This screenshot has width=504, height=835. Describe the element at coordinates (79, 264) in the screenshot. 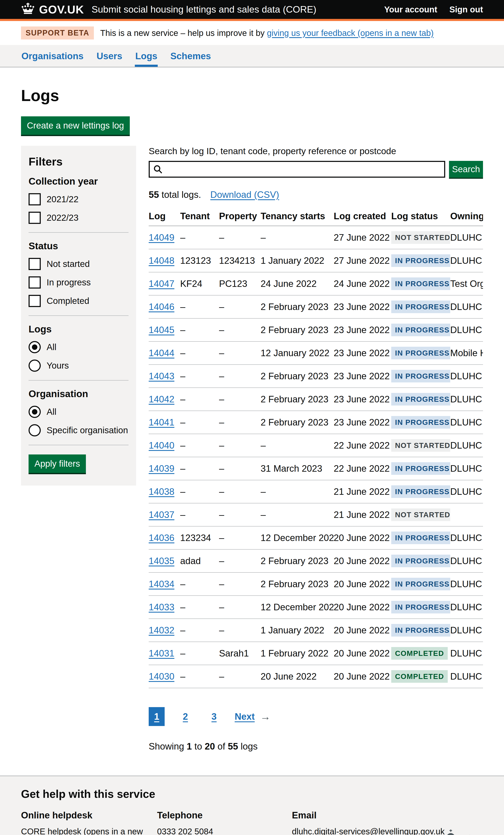

I see `filter-option-not-started: Not started` at that location.